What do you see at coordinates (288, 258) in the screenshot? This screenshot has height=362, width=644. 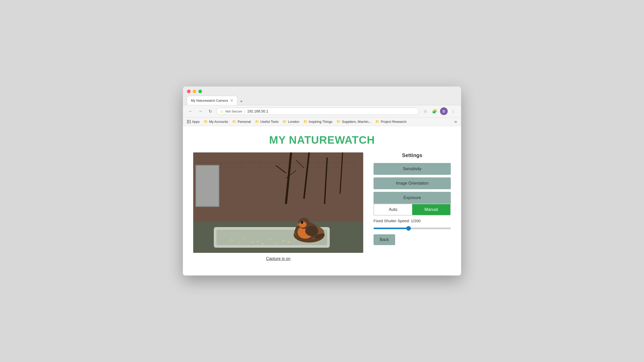 I see `capture-on-text: on` at bounding box center [288, 258].